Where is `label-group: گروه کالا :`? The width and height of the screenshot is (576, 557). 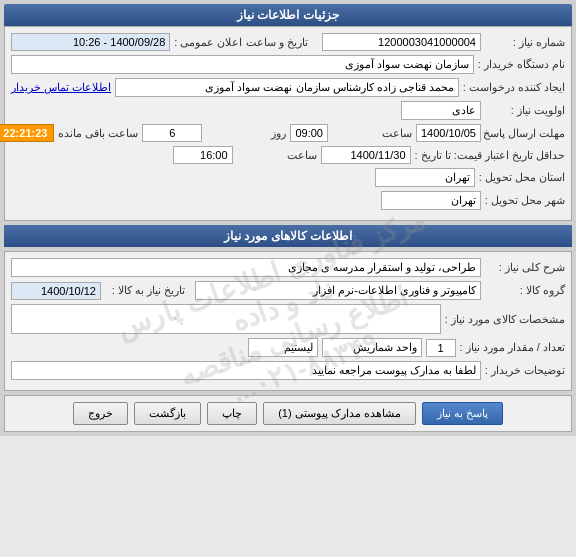 label-group: گروه کالا : is located at coordinates (525, 290).